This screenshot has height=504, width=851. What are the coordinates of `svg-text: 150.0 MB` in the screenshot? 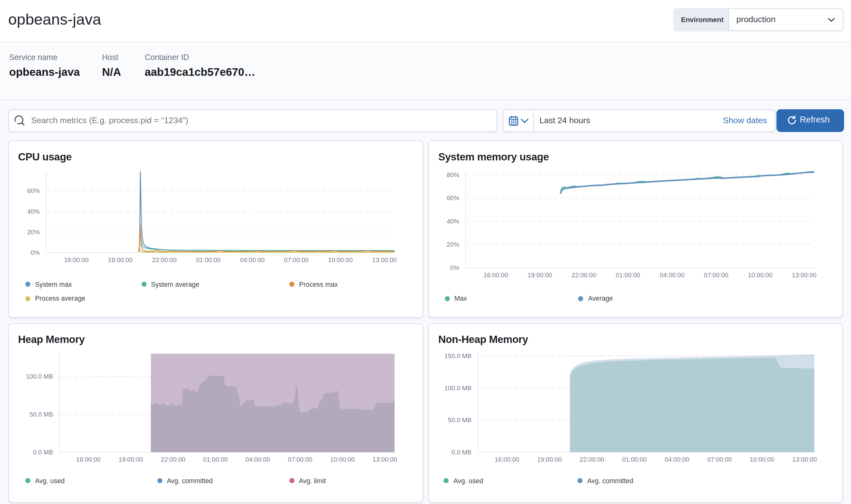 It's located at (458, 356).